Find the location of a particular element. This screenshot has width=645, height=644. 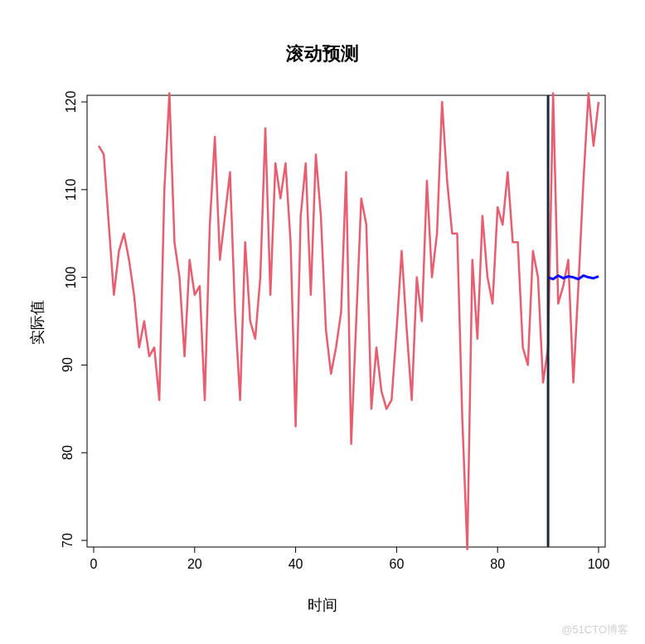

x-tick-label: 100 is located at coordinates (599, 564).